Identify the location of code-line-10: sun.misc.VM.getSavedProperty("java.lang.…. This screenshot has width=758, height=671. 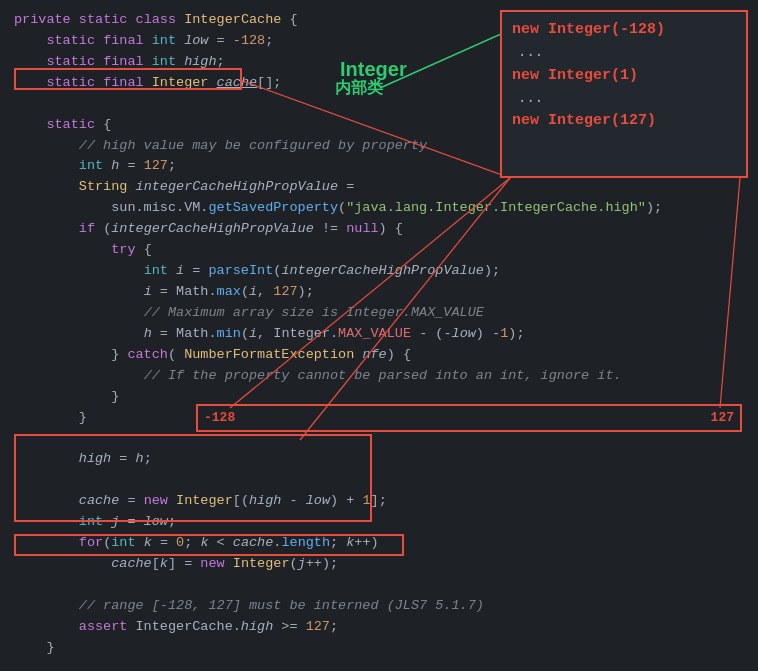
(379, 208).